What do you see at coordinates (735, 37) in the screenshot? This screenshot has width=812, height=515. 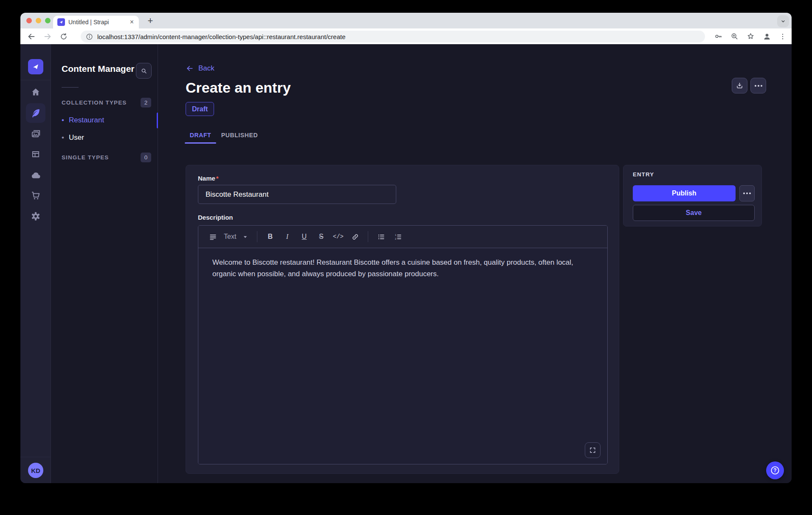 I see `zoom-in-icon` at bounding box center [735, 37].